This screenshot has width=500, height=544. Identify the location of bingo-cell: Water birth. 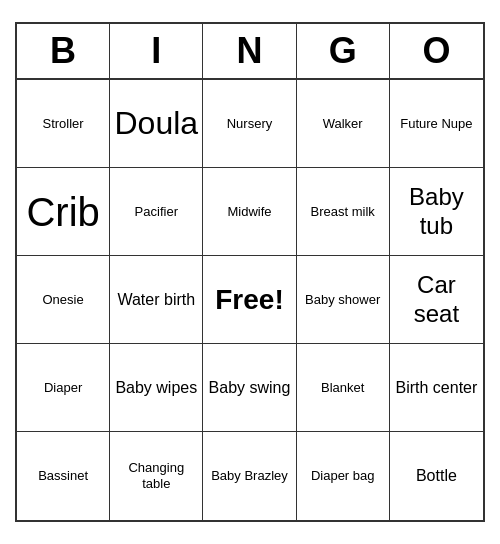
(156, 300).